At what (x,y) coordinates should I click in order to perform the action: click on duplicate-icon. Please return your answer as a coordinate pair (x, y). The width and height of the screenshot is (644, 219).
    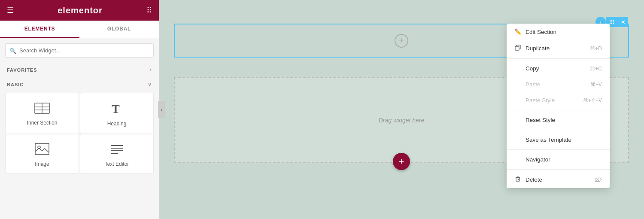
    Looking at the image, I should click on (518, 48).